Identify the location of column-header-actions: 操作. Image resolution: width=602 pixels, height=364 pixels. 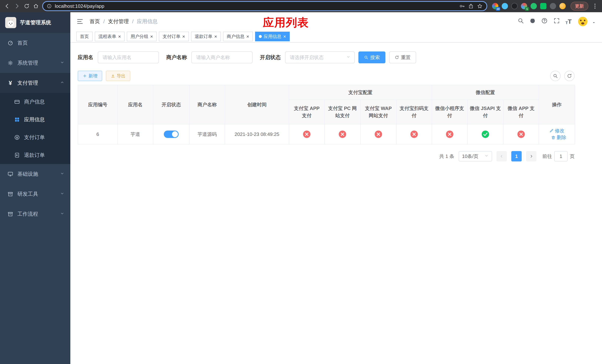
(557, 105).